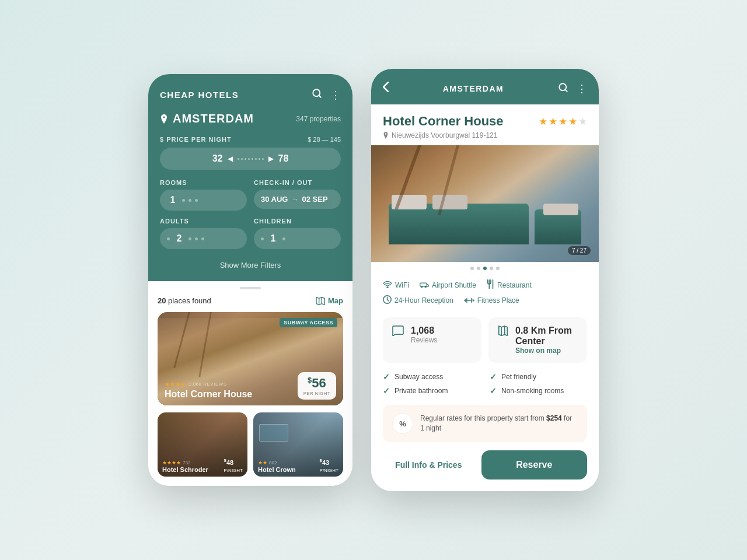 The width and height of the screenshot is (747, 560). What do you see at coordinates (250, 288) in the screenshot?
I see `drag-handle` at bounding box center [250, 288].